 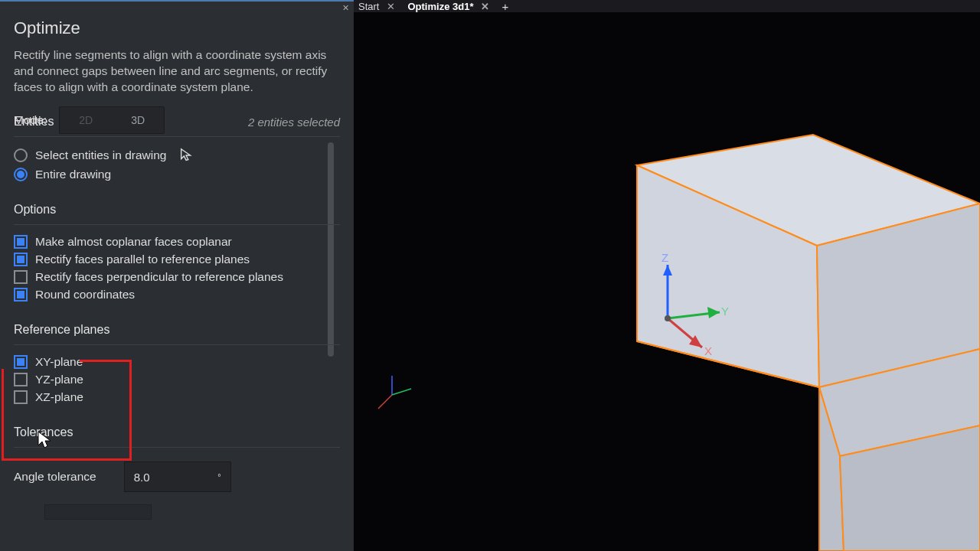 What do you see at coordinates (440, 6) in the screenshot?
I see `tab-label: Optimize 3d1*` at bounding box center [440, 6].